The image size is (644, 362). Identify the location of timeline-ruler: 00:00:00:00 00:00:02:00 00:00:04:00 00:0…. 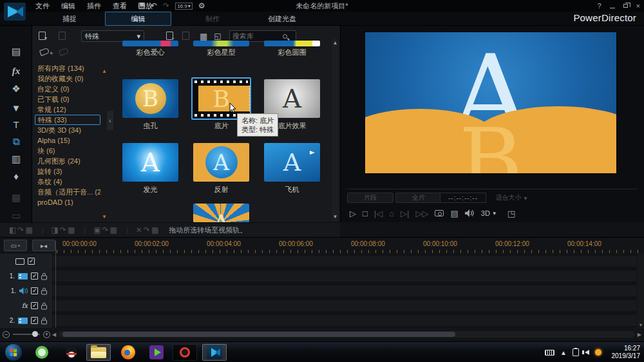
(350, 246).